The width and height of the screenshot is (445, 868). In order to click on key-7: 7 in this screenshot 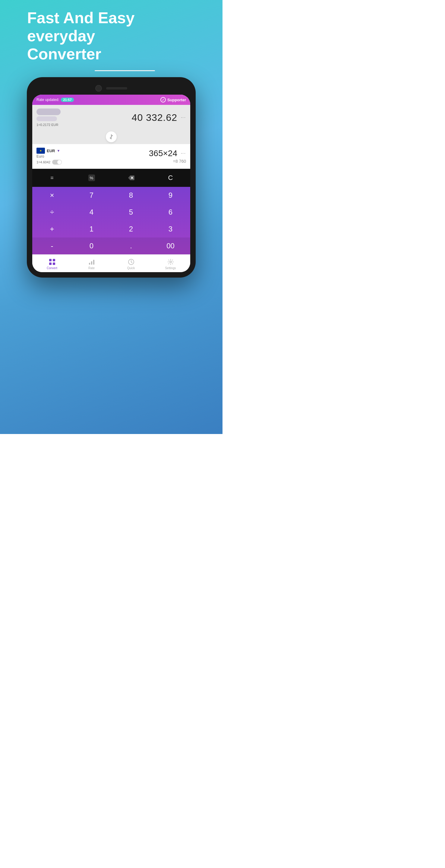, I will do `click(92, 195)`.